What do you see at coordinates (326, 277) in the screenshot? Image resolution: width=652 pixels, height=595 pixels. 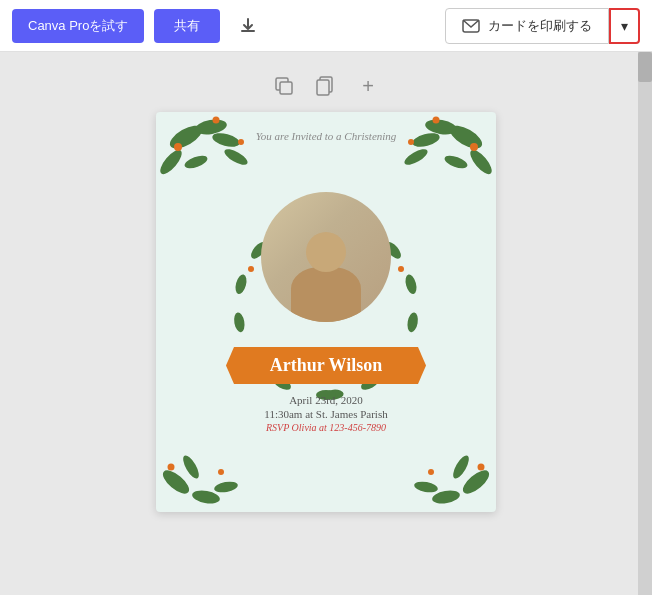 I see `person-silhouette` at bounding box center [326, 277].